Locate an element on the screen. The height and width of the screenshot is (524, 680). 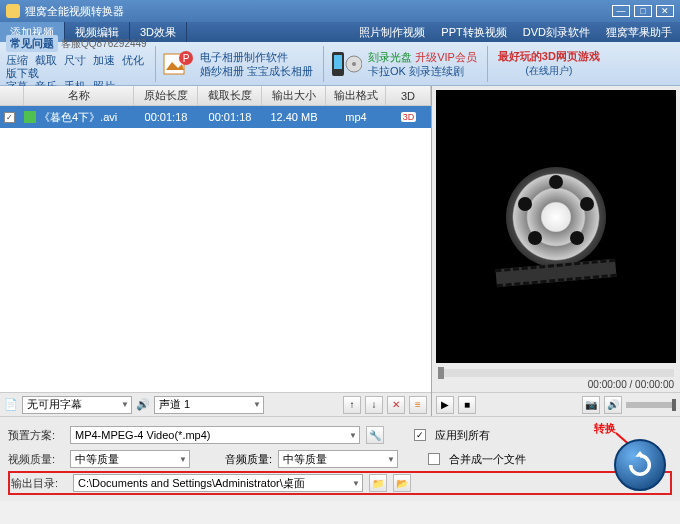
volume-button: 🔊 is located at coordinates (613, 405).